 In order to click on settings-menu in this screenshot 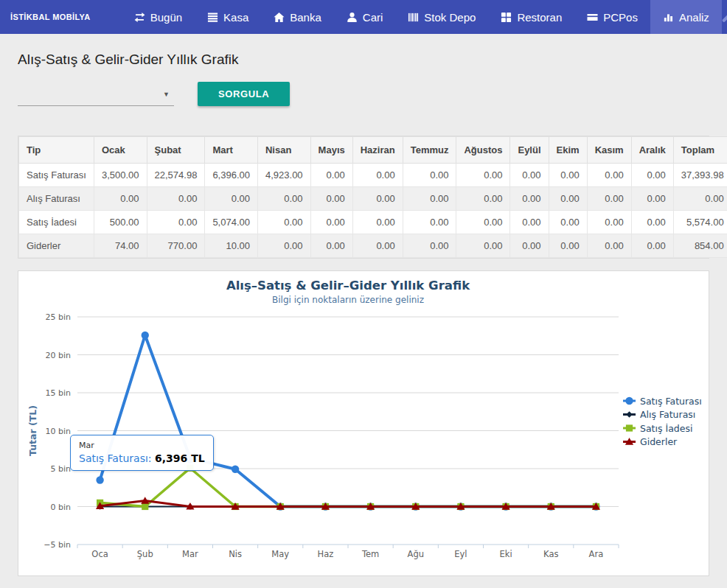, I will do `click(724, 18)`.